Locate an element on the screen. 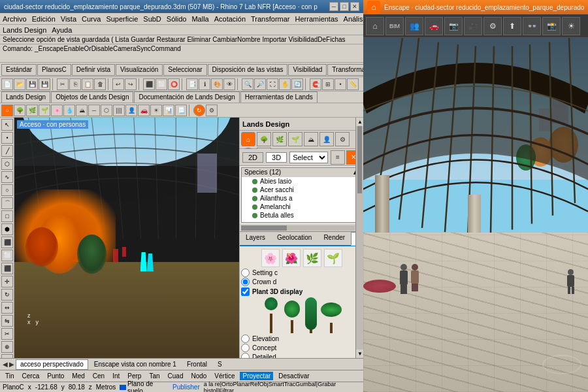  snap-vertice: Vértice is located at coordinates (225, 376).